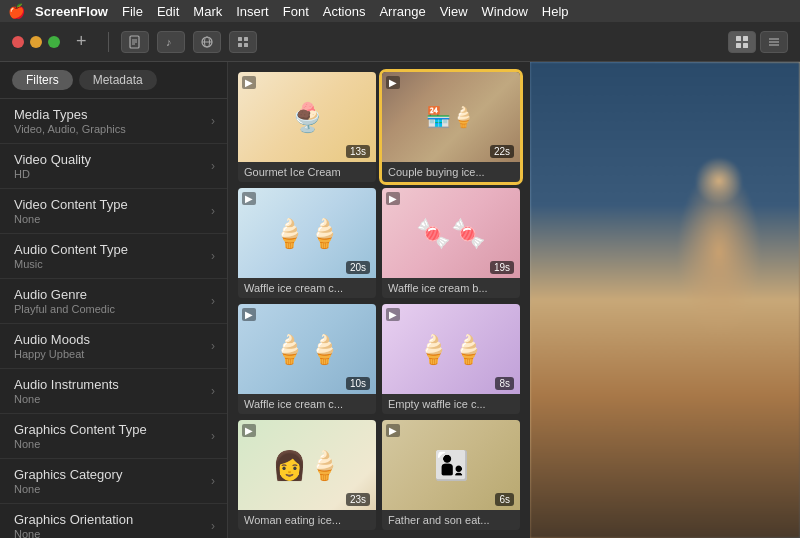  What do you see at coordinates (249, 198) in the screenshot?
I see `video-icon-3: ▶` at bounding box center [249, 198].